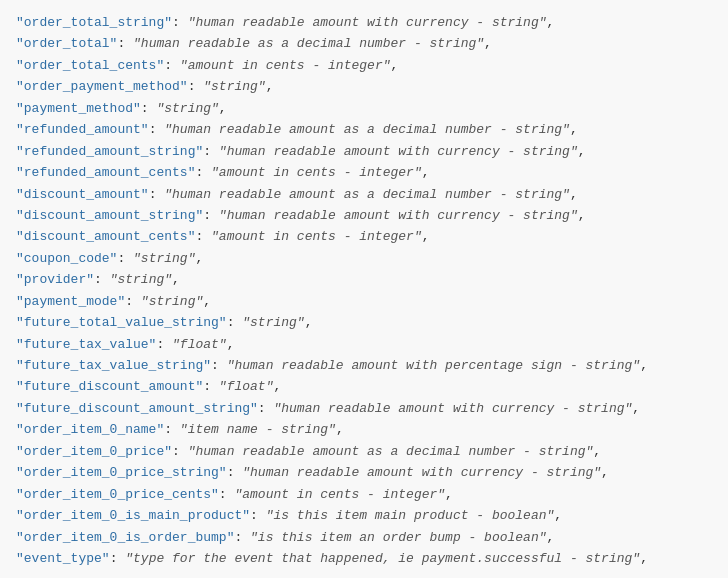 This screenshot has height=578, width=728. I want to click on code-line: "coupon_code": "string",, so click(364, 258).